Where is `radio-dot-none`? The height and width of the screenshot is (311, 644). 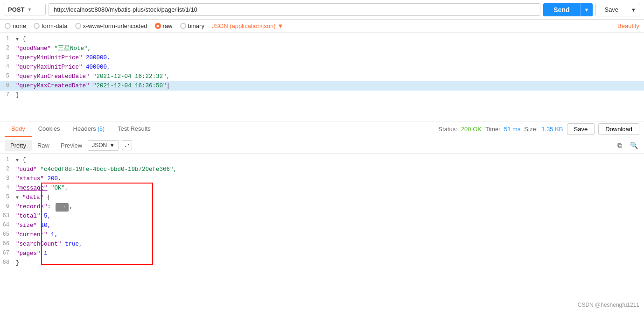
radio-dot-none is located at coordinates (7, 26).